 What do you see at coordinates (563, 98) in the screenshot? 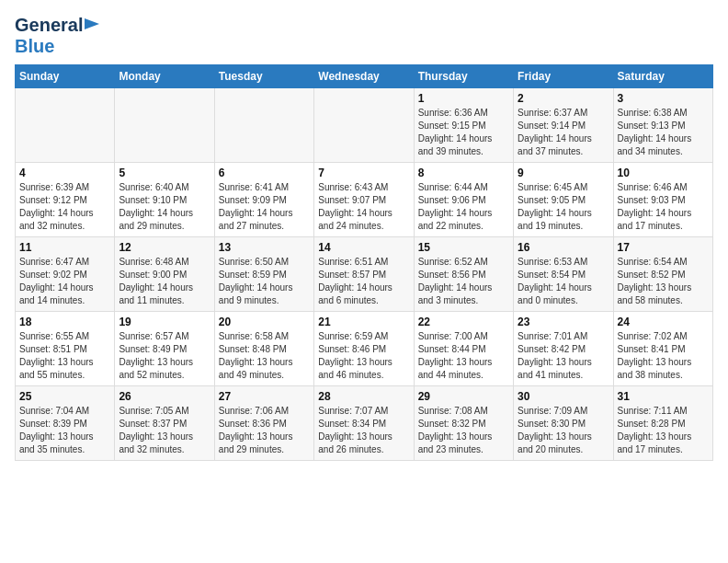
I see `day-number: 2` at bounding box center [563, 98].